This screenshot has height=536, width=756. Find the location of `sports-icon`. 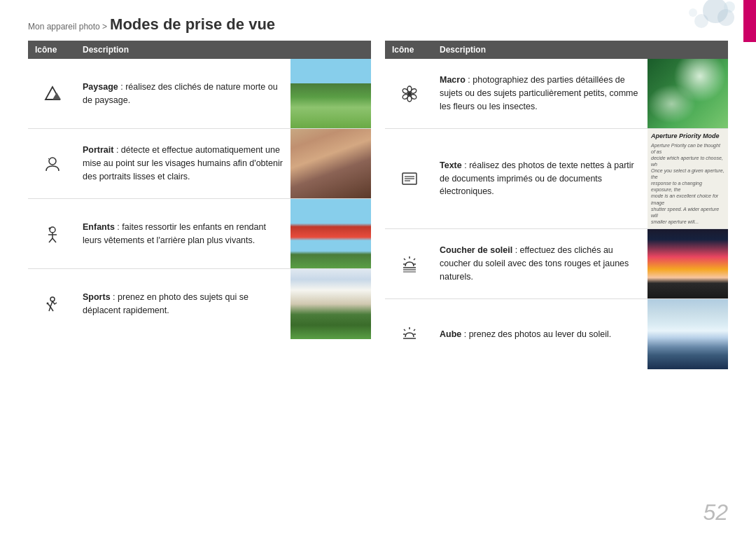

sports-icon is located at coordinates (52, 304).